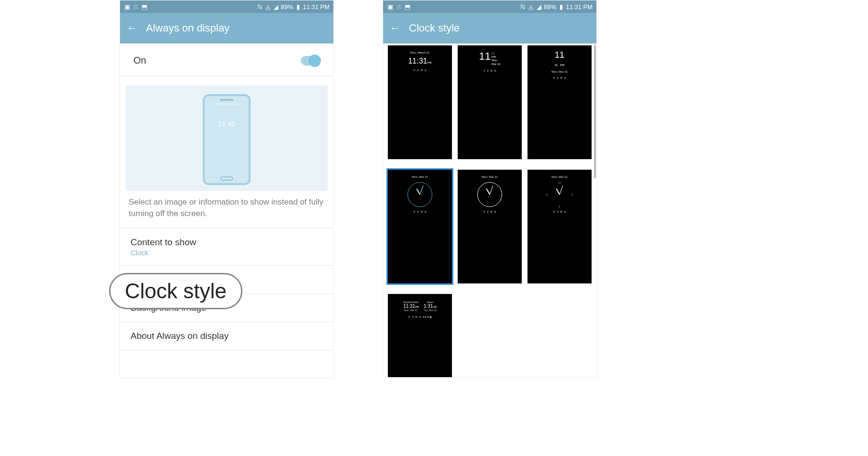 The height and width of the screenshot is (456, 868). Describe the element at coordinates (411, 306) in the screenshot. I see `time-1: 11:31PM` at that location.